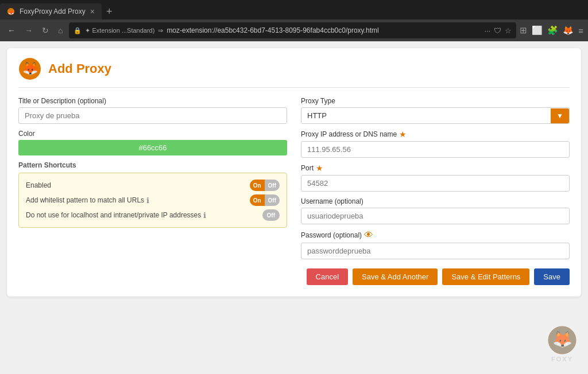 Image resolution: width=588 pixels, height=374 pixels. I want to click on username-label: Username (optional), so click(435, 201).